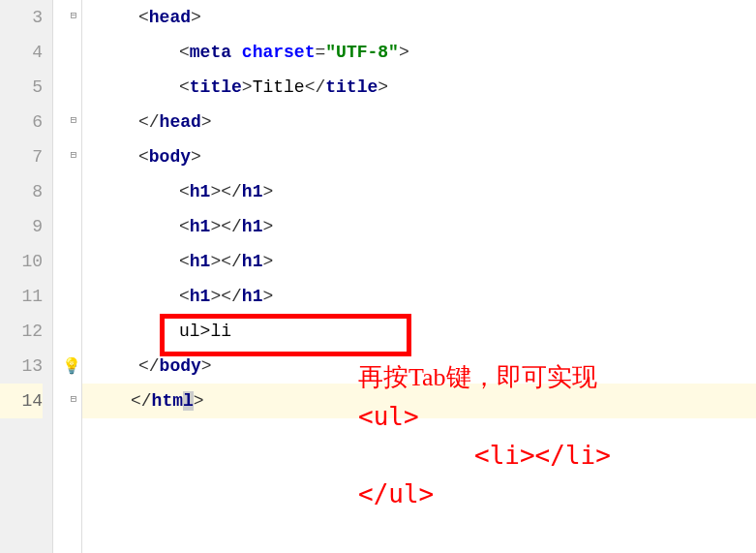 This screenshot has height=553, width=756. I want to click on line-number: 8, so click(21, 192).